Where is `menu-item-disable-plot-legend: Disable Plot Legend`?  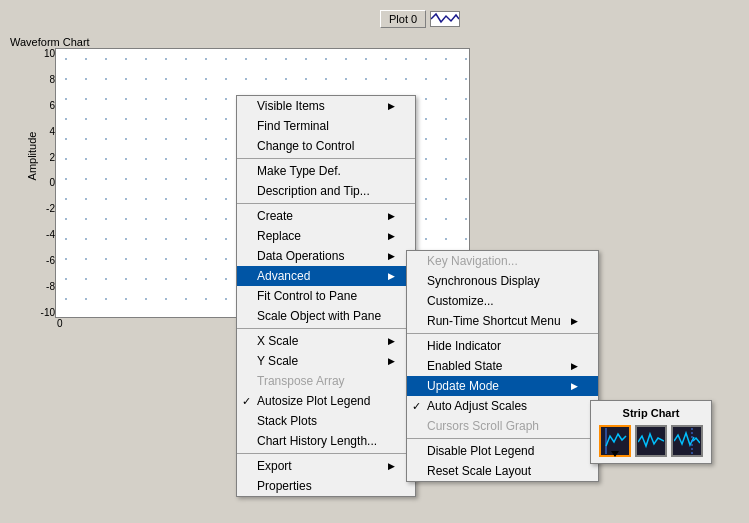 menu-item-disable-plot-legend: Disable Plot Legend is located at coordinates (502, 451).